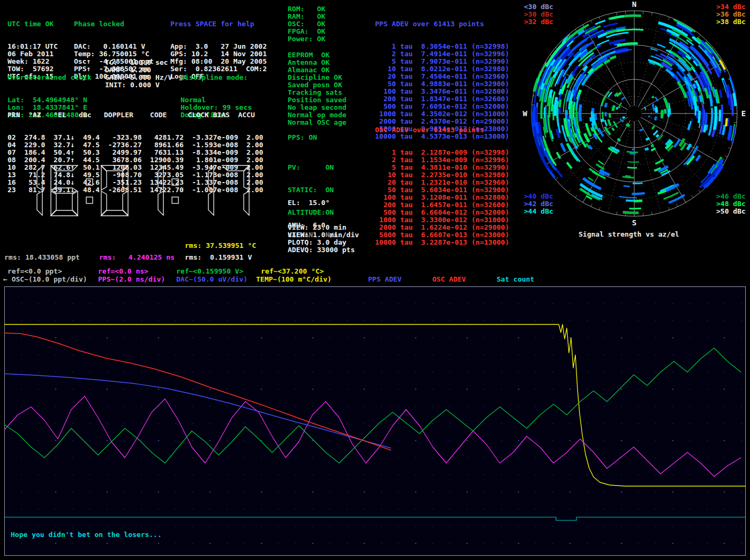 The width and height of the screenshot is (750, 560). I want to click on elevation-mask: EL: 15.0°, so click(309, 203).